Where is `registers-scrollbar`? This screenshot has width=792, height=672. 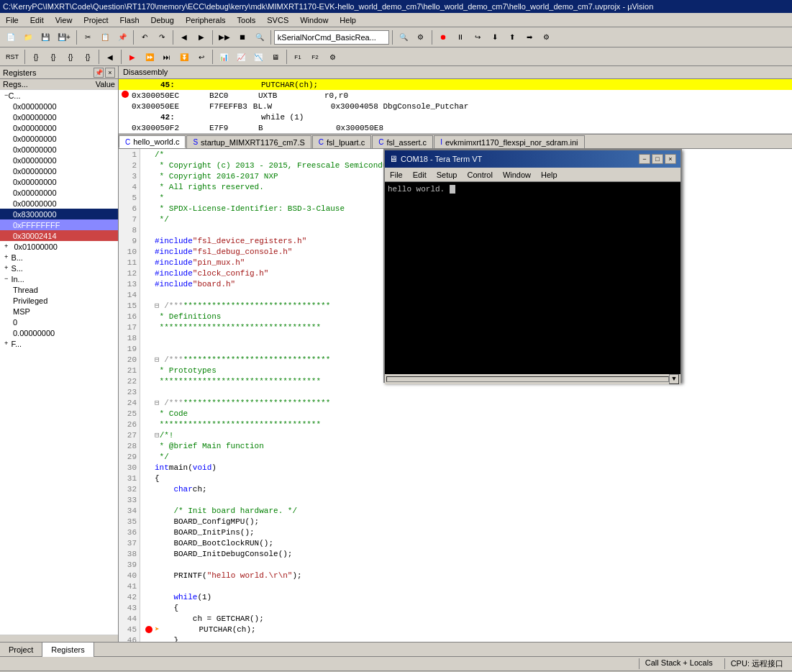 registers-scrollbar is located at coordinates (59, 638).